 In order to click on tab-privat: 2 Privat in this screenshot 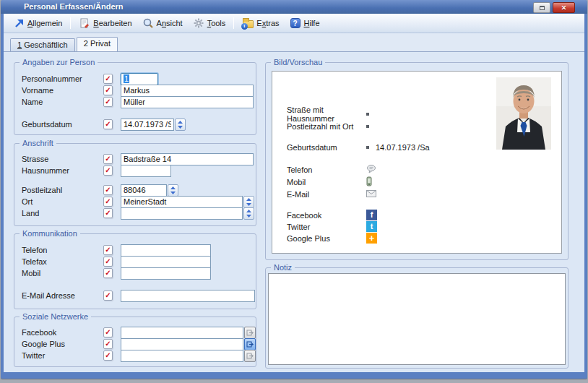, I will do `click(97, 44)`.